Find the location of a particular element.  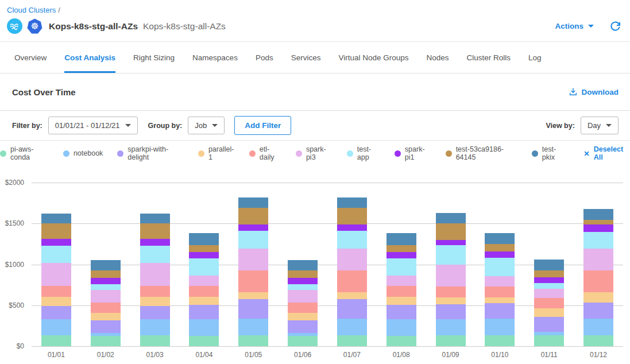

tab-services: Services is located at coordinates (306, 57).